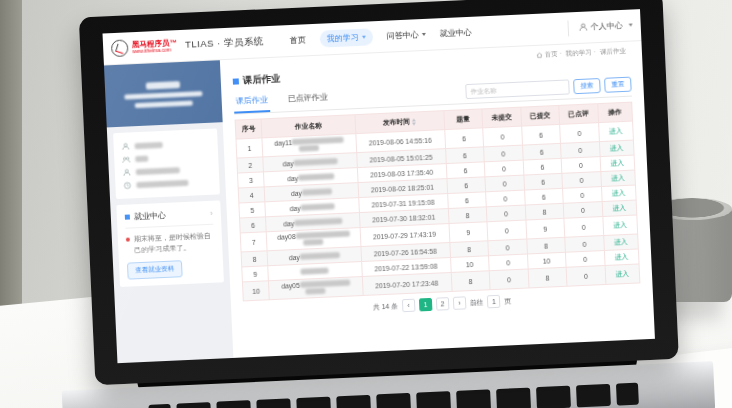  I want to click on goto-page-input: 1, so click(494, 302).